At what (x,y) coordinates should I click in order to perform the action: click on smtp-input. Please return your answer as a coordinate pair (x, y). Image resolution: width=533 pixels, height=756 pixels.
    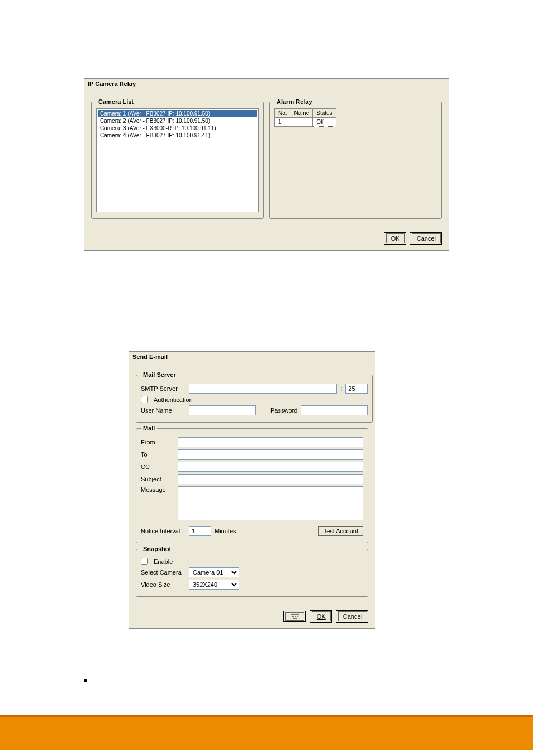
    Looking at the image, I should click on (263, 389).